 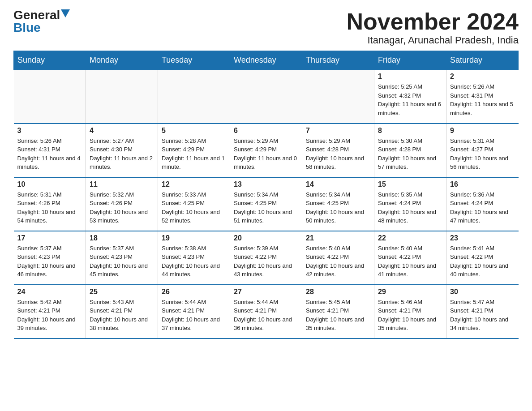 I want to click on day-number: 17, so click(x=50, y=238).